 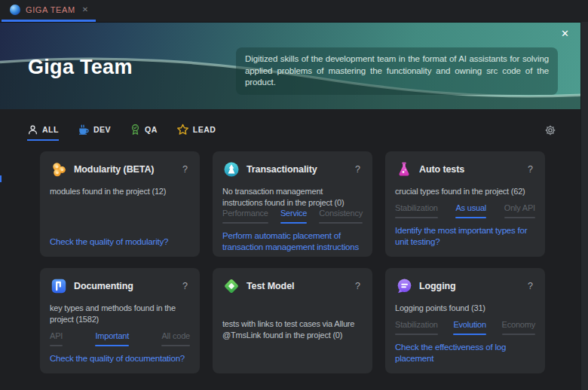 What do you see at coordinates (15, 10) in the screenshot?
I see `gigateam-logo-icon` at bounding box center [15, 10].